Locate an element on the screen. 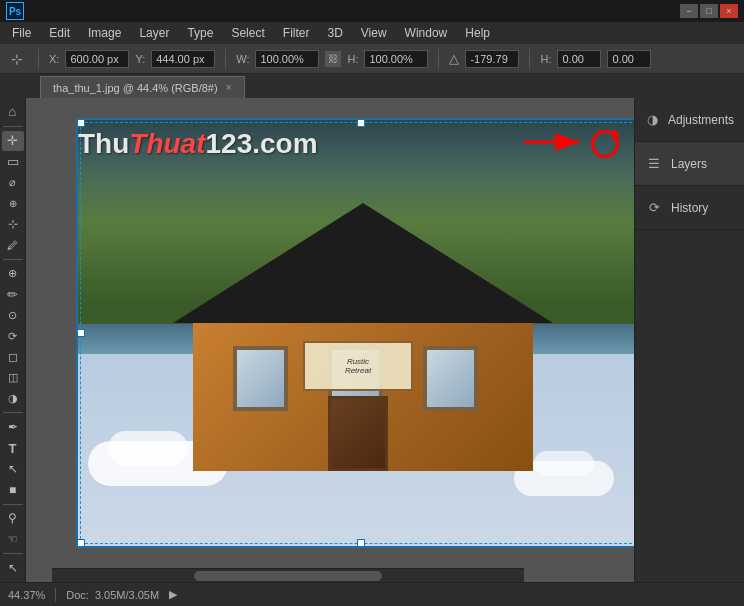 This screenshot has width=744, height=606. doc-label: Doc: is located at coordinates (78, 595).